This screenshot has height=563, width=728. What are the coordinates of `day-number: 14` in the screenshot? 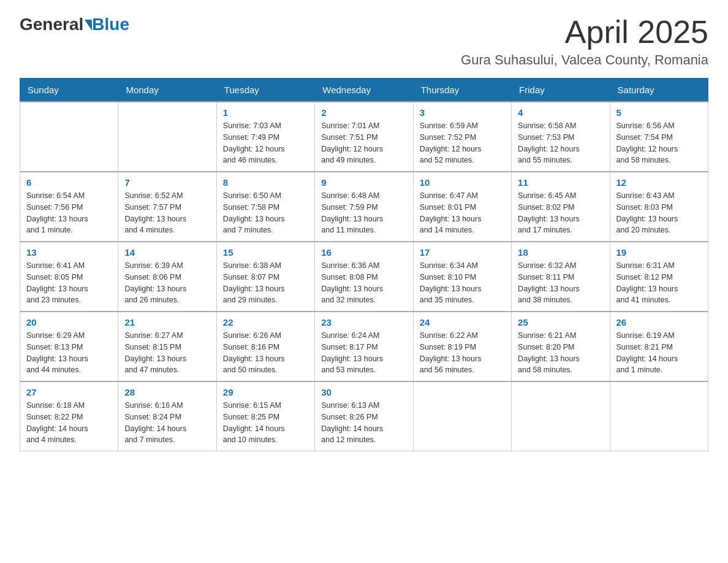 It's located at (167, 253).